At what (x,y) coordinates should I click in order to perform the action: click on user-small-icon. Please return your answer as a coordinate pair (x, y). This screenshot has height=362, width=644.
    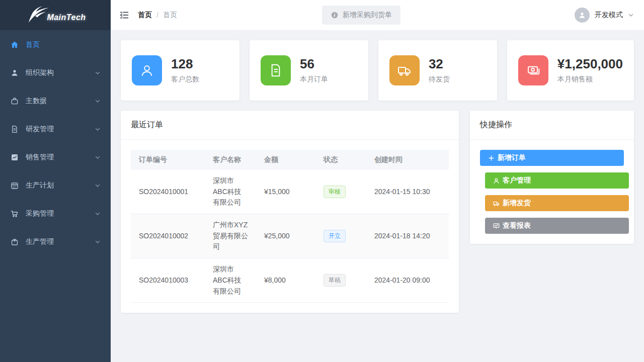
    Looking at the image, I should click on (496, 181).